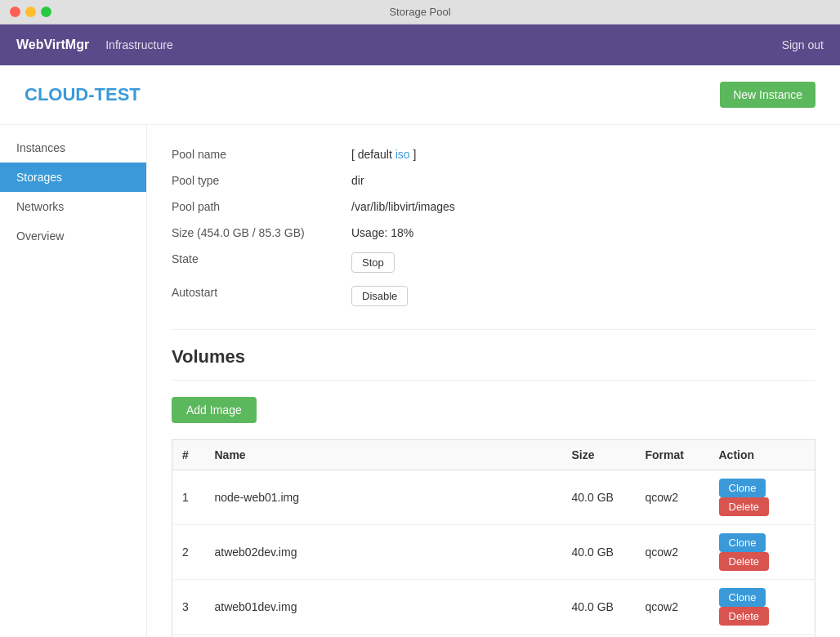 This screenshot has height=637, width=840. What do you see at coordinates (384, 636) in the screenshot?
I see `cell-name: atlbdev.img` at bounding box center [384, 636].